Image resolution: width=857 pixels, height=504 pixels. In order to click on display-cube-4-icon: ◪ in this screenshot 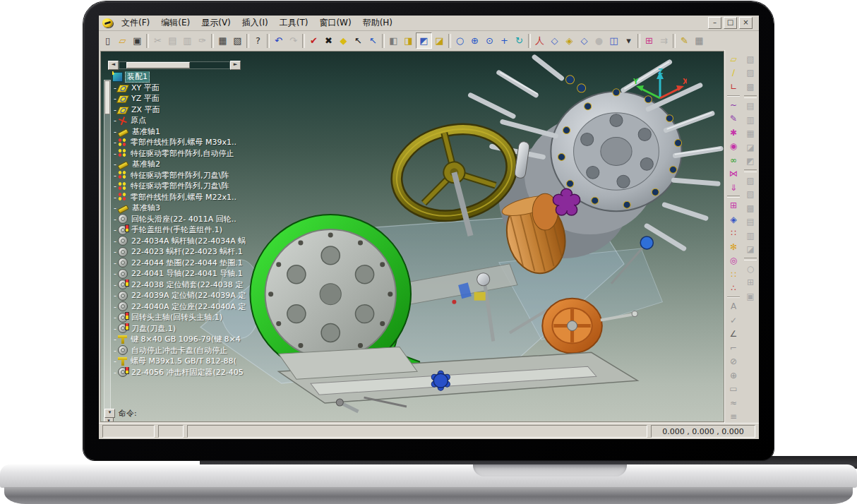, I will do `click(439, 41)`.